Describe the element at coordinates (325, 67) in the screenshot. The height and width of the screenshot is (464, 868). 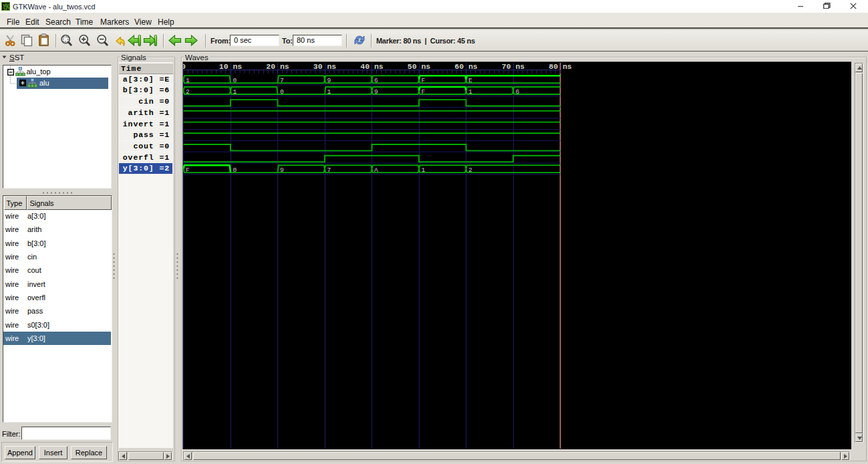
I see `svg-text: 30 ns` at that location.